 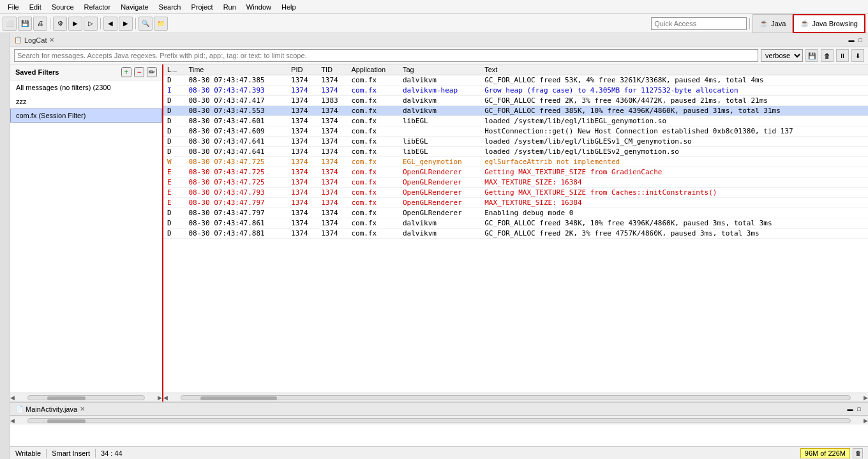 I want to click on table-row: D08-30 07:43:47.55313741374com.fxdalvikv…, so click(x=516, y=111).